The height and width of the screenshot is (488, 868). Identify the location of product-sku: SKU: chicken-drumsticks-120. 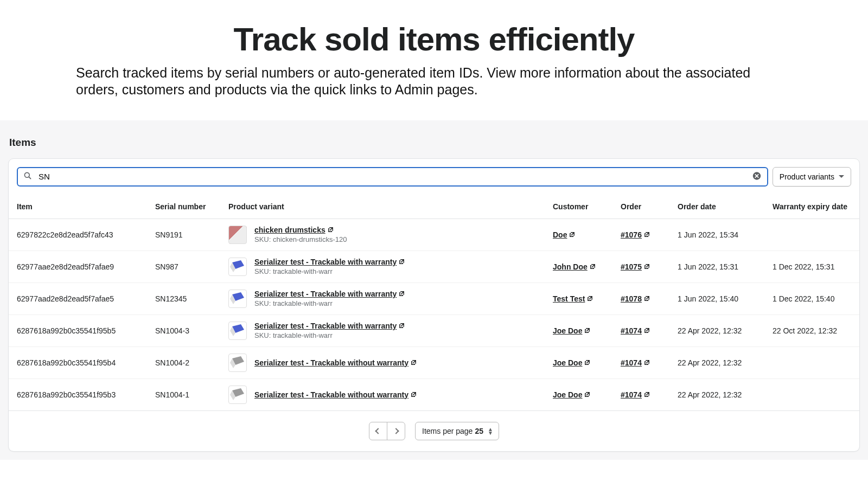
(301, 240).